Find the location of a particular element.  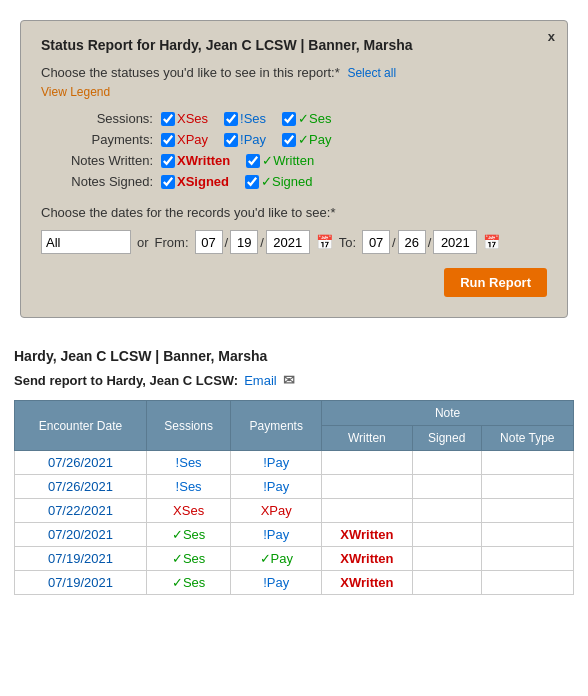

date-prompt: Choose the dates for the records you'd l… is located at coordinates (294, 212).